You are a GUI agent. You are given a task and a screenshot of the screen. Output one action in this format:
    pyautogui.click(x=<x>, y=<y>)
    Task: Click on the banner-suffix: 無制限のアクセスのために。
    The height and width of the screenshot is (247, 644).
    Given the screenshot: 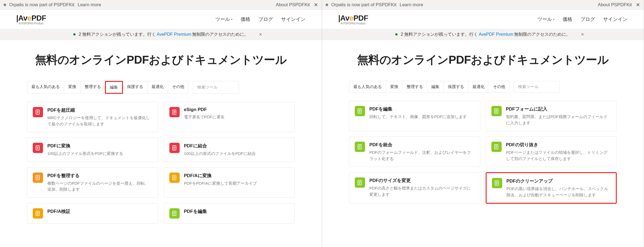 What is the action you would take?
    pyautogui.click(x=220, y=35)
    